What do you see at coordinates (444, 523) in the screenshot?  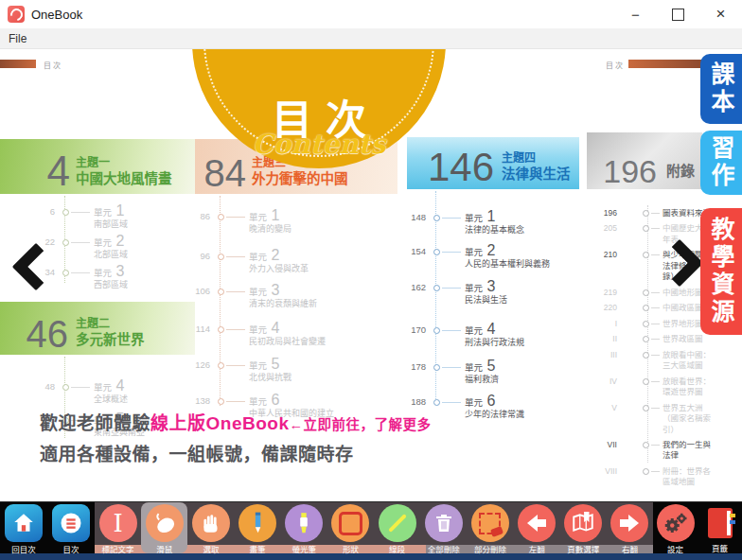 I see `trash-icon` at bounding box center [444, 523].